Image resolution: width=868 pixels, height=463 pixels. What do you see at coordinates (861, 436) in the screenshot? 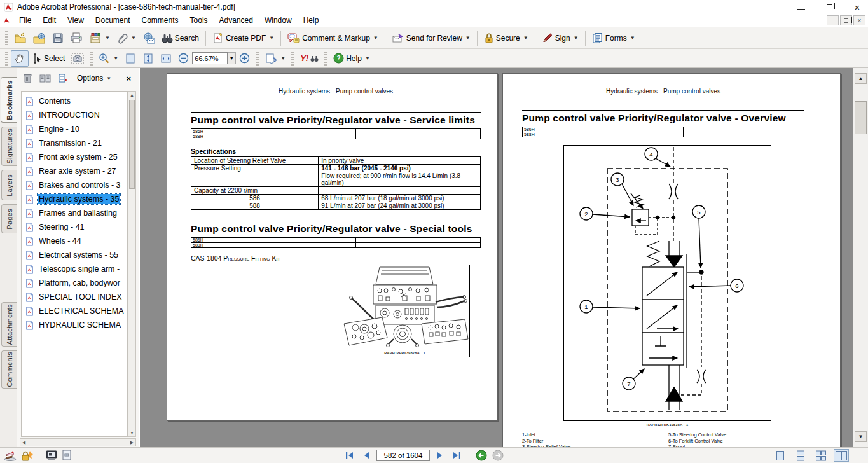
I see `scroll-down-button: ▼` at bounding box center [861, 436].